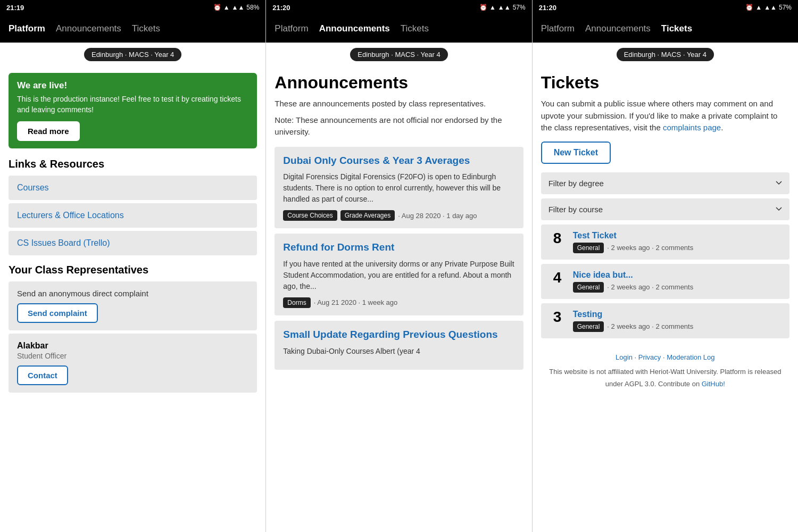  Describe the element at coordinates (356, 302) in the screenshot. I see `announcement-meta: · Aug 21 2020 · 1 week ago` at that location.